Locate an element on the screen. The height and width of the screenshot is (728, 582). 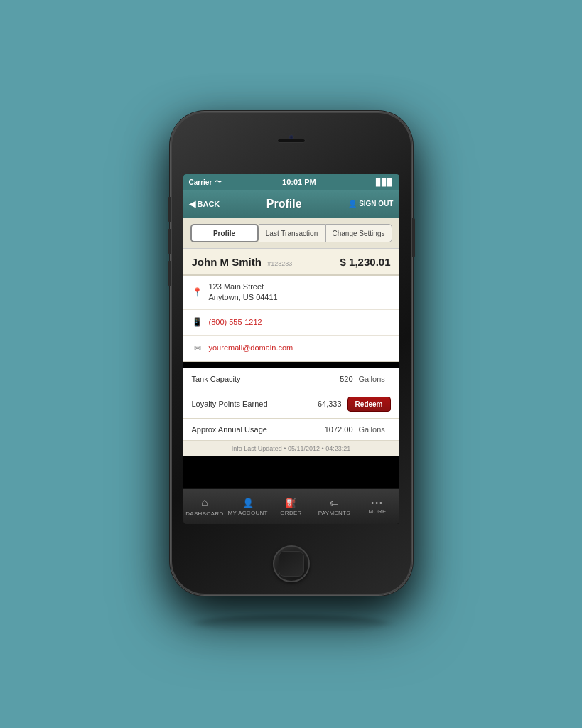
more-icon: ••• is located at coordinates (377, 503).